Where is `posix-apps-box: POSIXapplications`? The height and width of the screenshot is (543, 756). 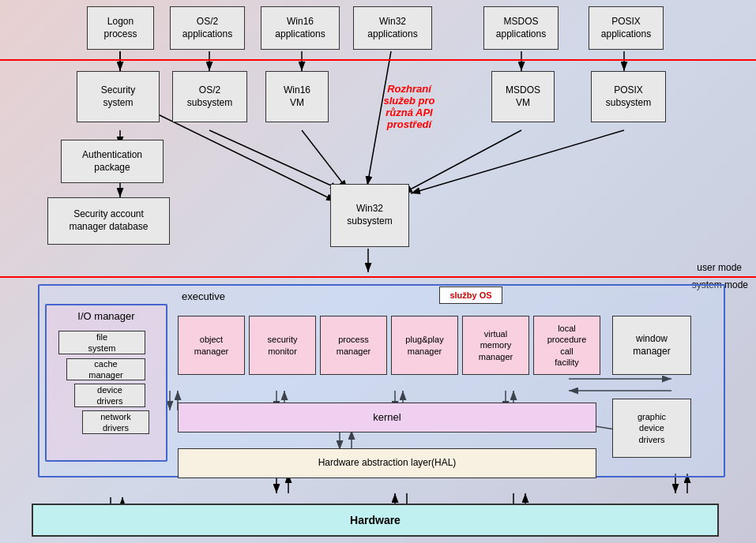 posix-apps-box: POSIXapplications is located at coordinates (626, 28).